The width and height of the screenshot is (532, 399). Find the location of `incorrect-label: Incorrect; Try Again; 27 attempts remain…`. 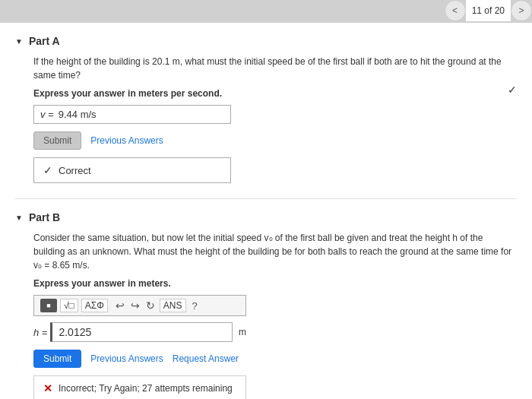

incorrect-label: Incorrect; Try Again; 27 attempts remain… is located at coordinates (146, 388).